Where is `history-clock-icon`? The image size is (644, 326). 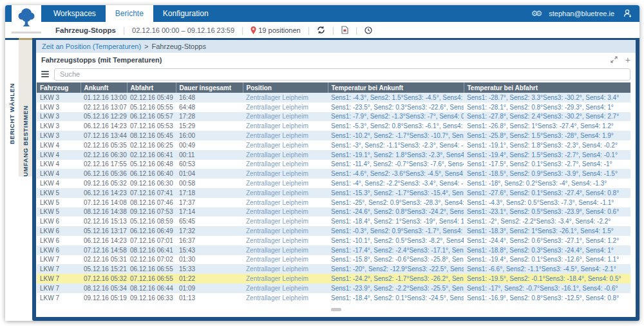 history-clock-icon is located at coordinates (368, 30).